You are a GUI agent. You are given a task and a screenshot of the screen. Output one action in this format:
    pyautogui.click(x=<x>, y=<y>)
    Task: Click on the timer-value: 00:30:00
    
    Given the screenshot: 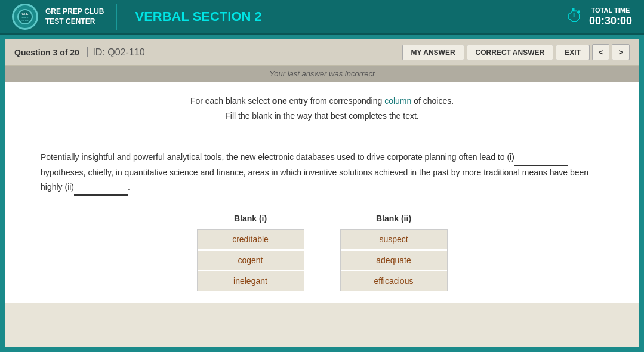 What is the action you would take?
    pyautogui.click(x=611, y=21)
    